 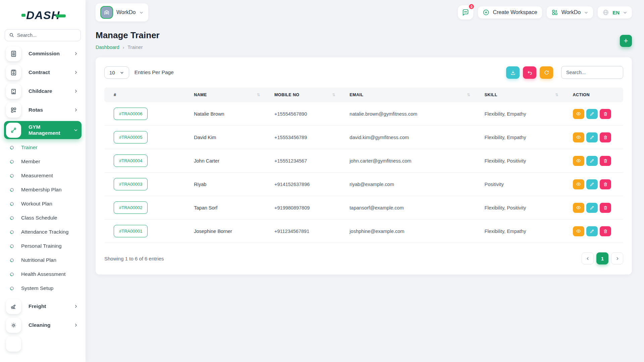 What do you see at coordinates (230, 137) in the screenshot?
I see `trainer-name: David Kim` at bounding box center [230, 137].